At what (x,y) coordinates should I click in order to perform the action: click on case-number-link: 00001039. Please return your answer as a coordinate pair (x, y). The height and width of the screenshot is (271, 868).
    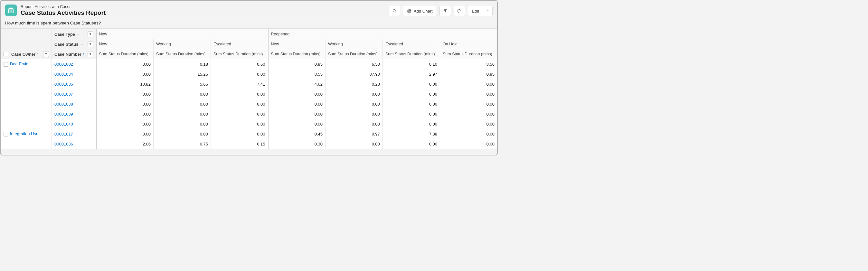
    Looking at the image, I should click on (64, 114).